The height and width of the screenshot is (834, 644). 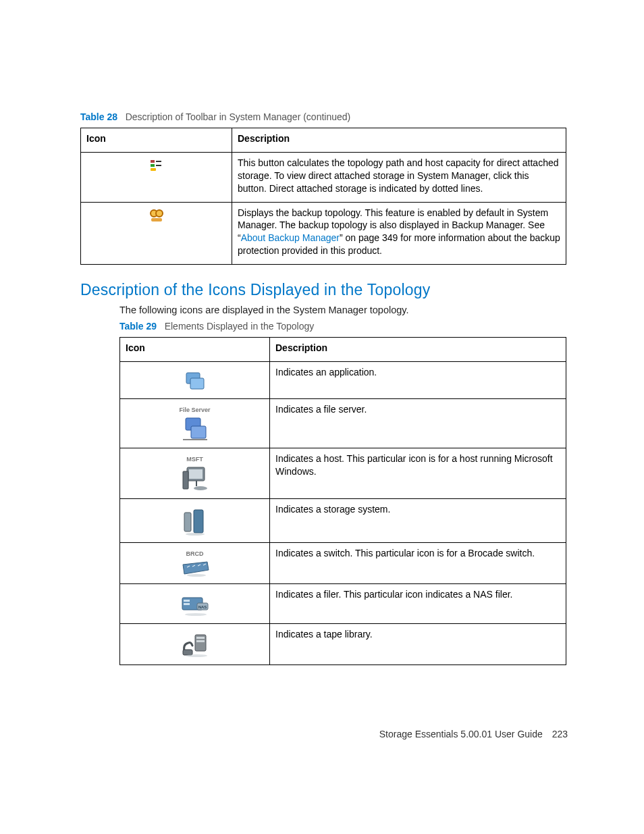 I want to click on desc-cell: Displays the backup topology. This featu…, so click(x=400, y=234).